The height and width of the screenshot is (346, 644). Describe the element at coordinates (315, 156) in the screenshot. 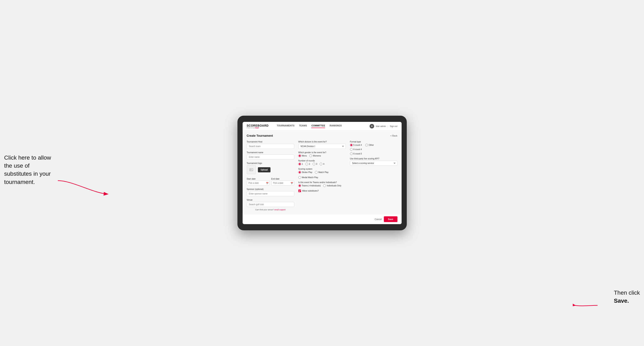

I see `gender-womens: Womens` at that location.